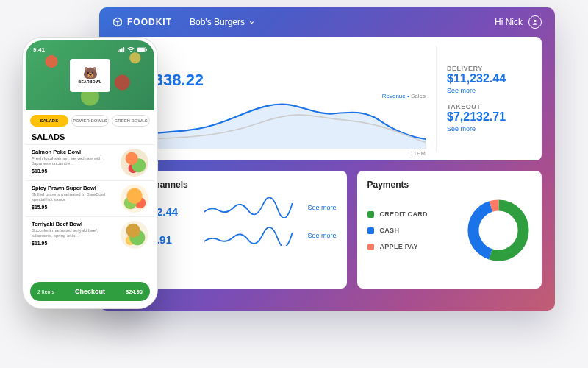  Describe the element at coordinates (131, 50) in the screenshot. I see `wifi-icon` at that location.